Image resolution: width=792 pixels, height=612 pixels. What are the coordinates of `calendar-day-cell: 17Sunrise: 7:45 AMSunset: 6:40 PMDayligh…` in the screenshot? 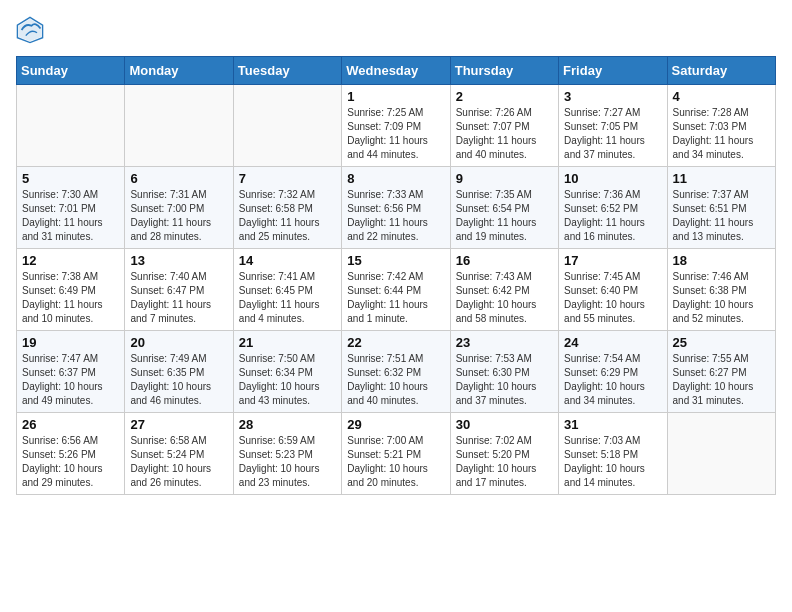 It's located at (613, 290).